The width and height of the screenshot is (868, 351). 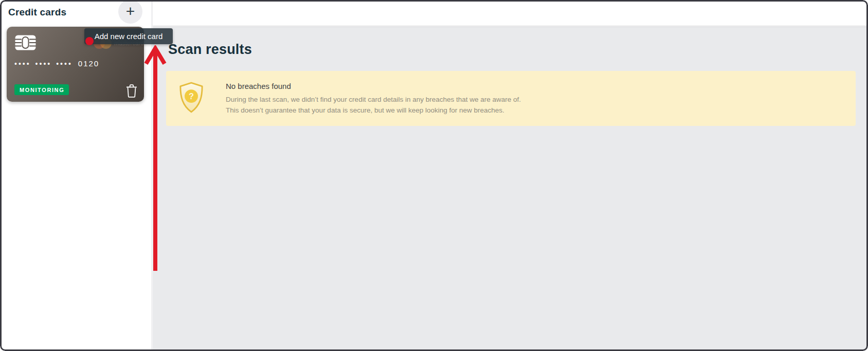 What do you see at coordinates (88, 64) in the screenshot?
I see `card-last-digits: 0120` at bounding box center [88, 64].